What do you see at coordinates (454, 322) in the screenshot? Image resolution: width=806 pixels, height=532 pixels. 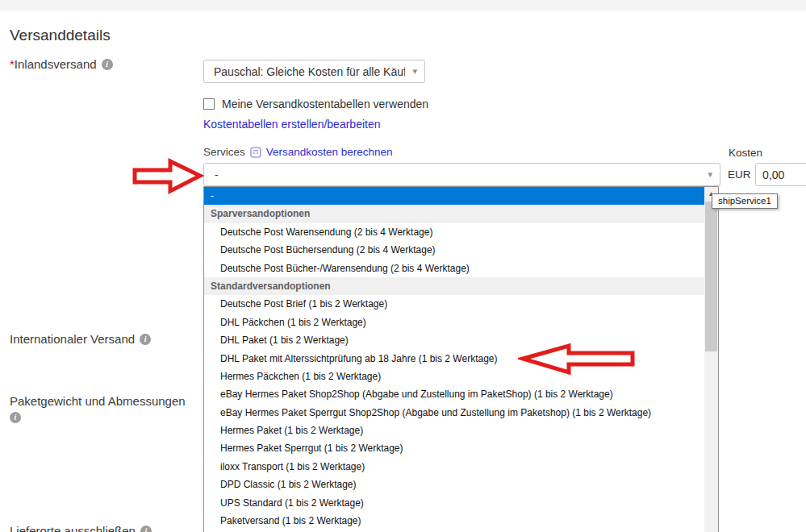 I see `dropdown-option: DHL Päckchen (1 bis 2 Werktage)` at bounding box center [454, 322].